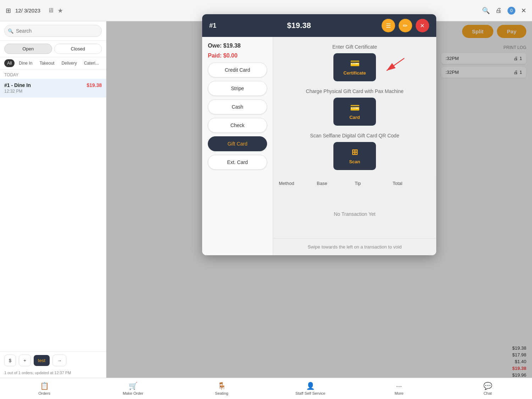 The image size is (532, 399). What do you see at coordinates (45, 386) in the screenshot?
I see `orders-icon: 📋` at bounding box center [45, 386].